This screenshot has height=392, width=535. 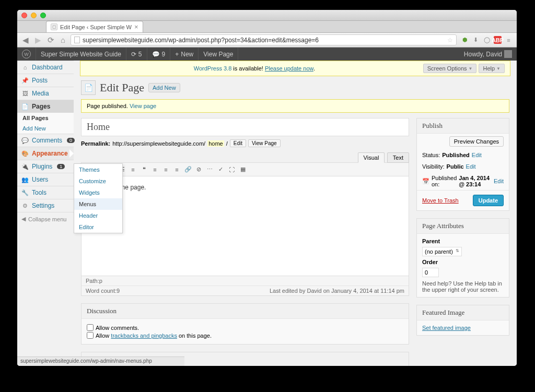 I want to click on attrs-help-text: Need help? Use the Help tab in the upper…, so click(x=463, y=287).